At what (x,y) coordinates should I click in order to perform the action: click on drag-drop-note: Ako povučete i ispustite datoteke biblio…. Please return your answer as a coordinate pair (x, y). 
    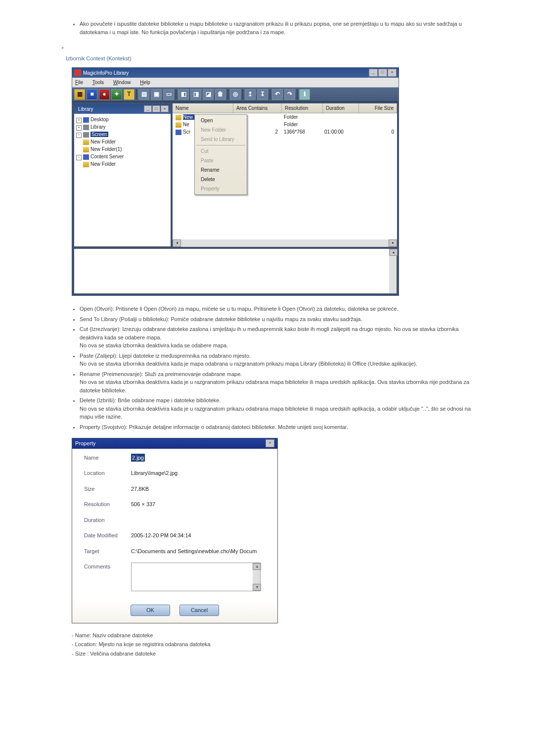
    Looking at the image, I should click on (276, 28).